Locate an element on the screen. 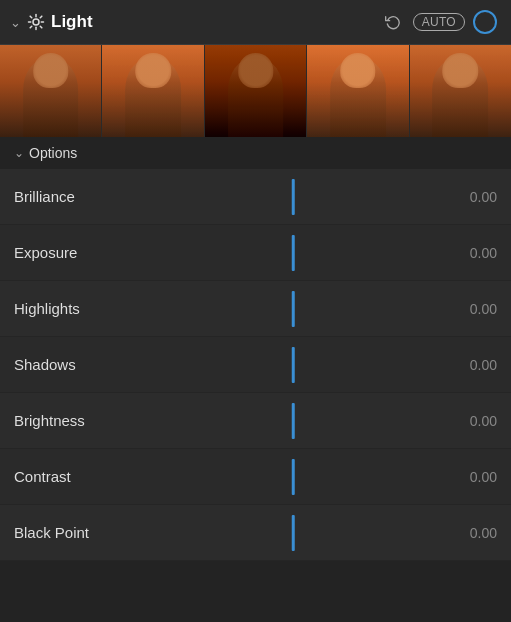 The height and width of the screenshot is (622, 511). slider-track-highlights is located at coordinates (293, 308).